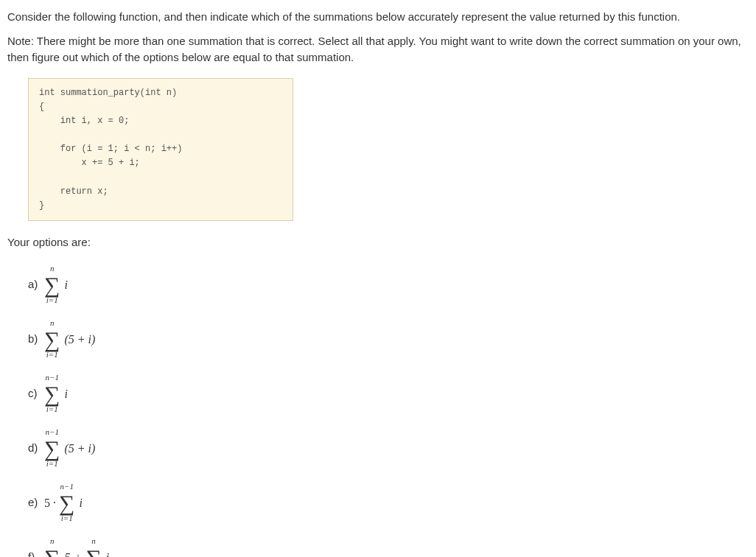  Describe the element at coordinates (36, 393) in the screenshot. I see `option-letter: c)` at that location.